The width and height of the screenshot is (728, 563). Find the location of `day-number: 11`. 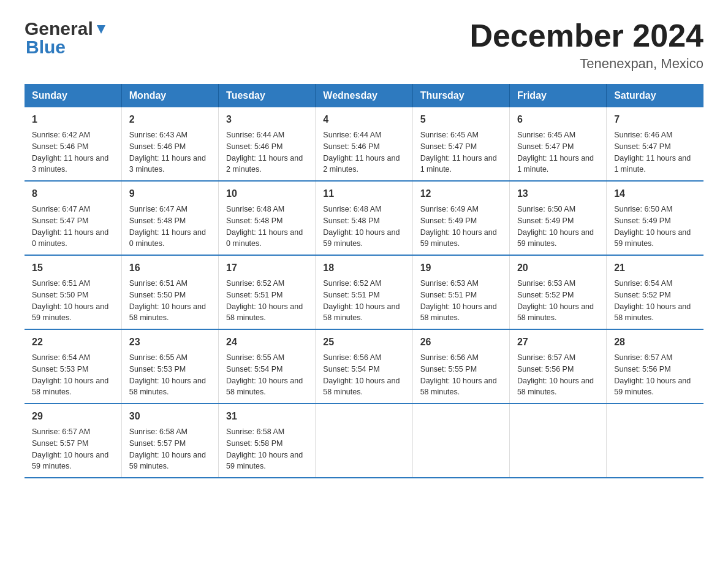

day-number: 11 is located at coordinates (364, 194).